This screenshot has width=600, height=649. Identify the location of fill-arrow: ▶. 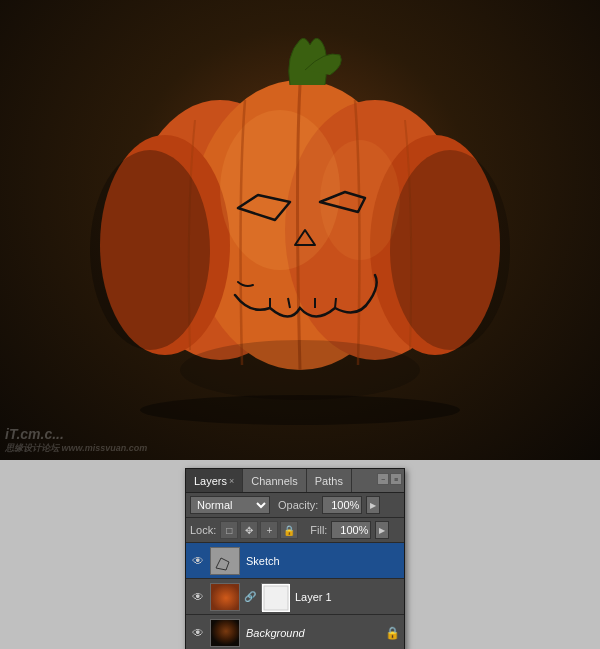
(382, 530).